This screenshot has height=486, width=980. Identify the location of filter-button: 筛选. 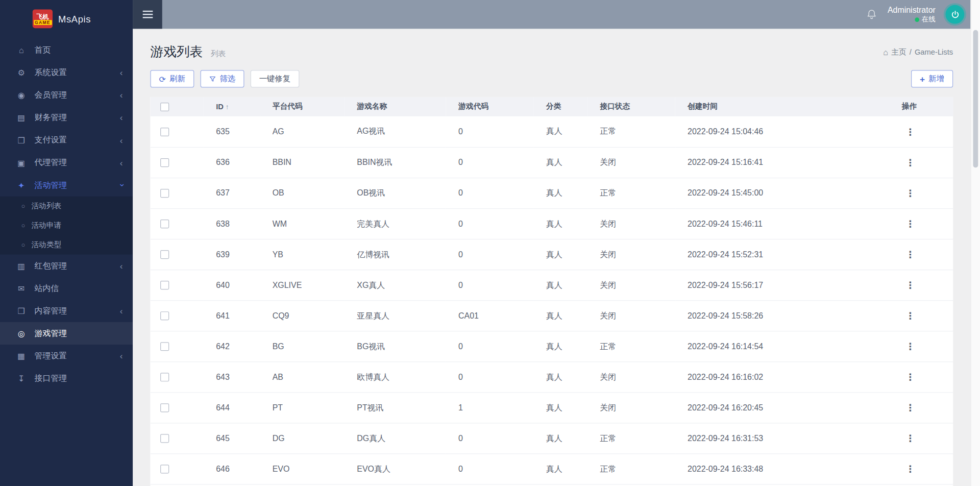
(222, 79).